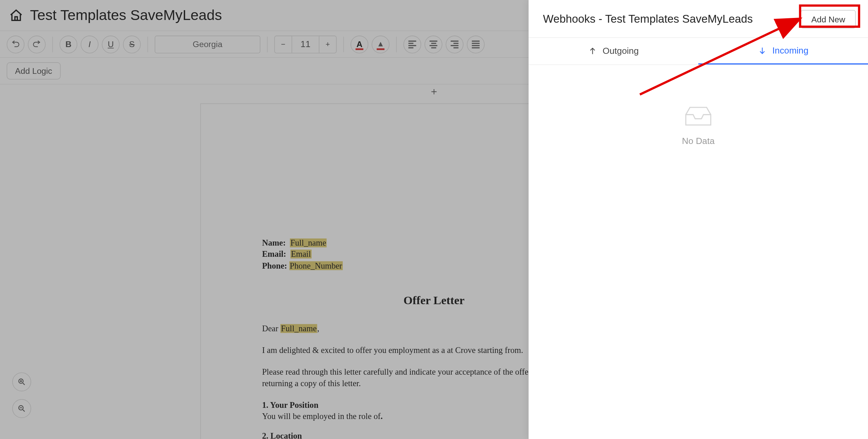 The width and height of the screenshot is (868, 439). What do you see at coordinates (22, 409) in the screenshot?
I see `zoom-out-button` at bounding box center [22, 409].